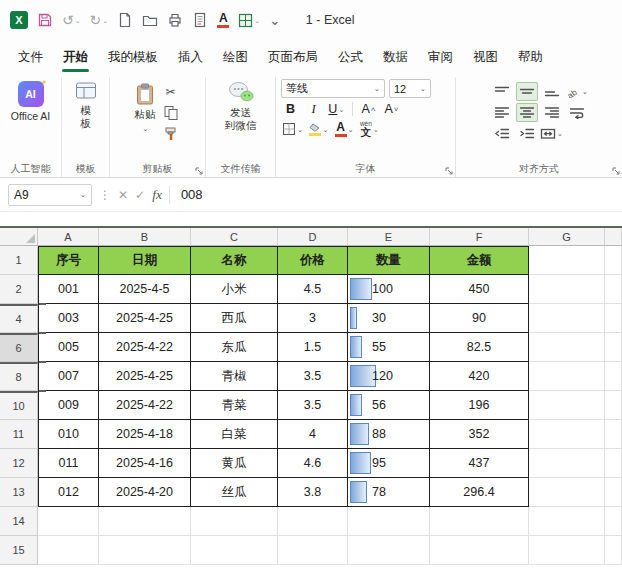 Image resolution: width=622 pixels, height=569 pixels. Describe the element at coordinates (577, 112) in the screenshot. I see `wrap-text-button` at that location.